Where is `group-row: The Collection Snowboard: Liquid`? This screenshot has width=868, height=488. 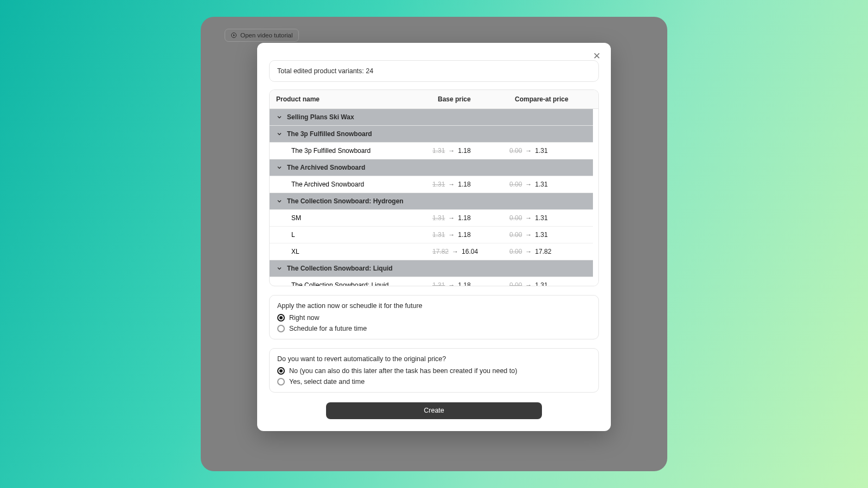 group-row: The Collection Snowboard: Liquid is located at coordinates (431, 269).